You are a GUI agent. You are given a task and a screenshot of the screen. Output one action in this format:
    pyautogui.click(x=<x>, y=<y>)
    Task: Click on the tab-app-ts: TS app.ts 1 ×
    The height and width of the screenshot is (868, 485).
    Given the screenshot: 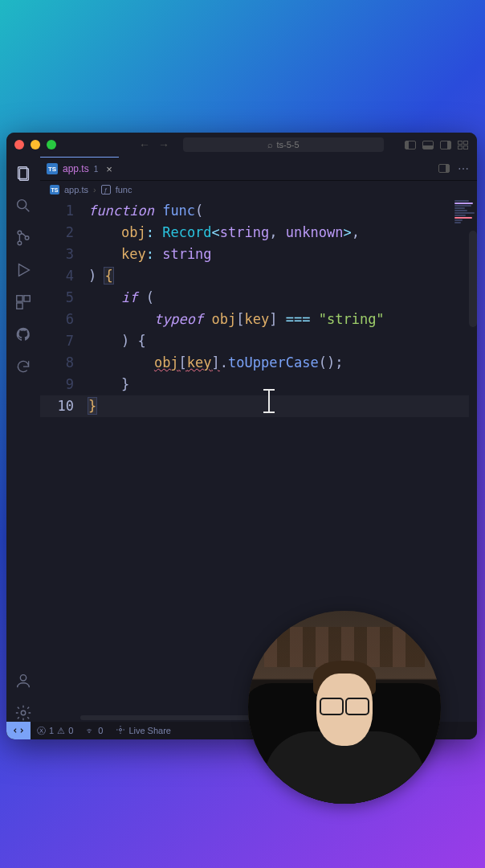 What is the action you would take?
    pyautogui.click(x=79, y=169)
    